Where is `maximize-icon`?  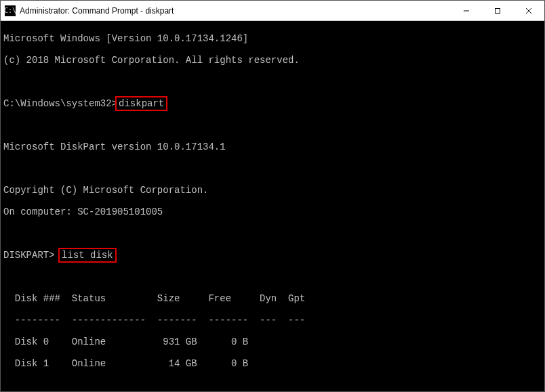 maximize-icon is located at coordinates (498, 11).